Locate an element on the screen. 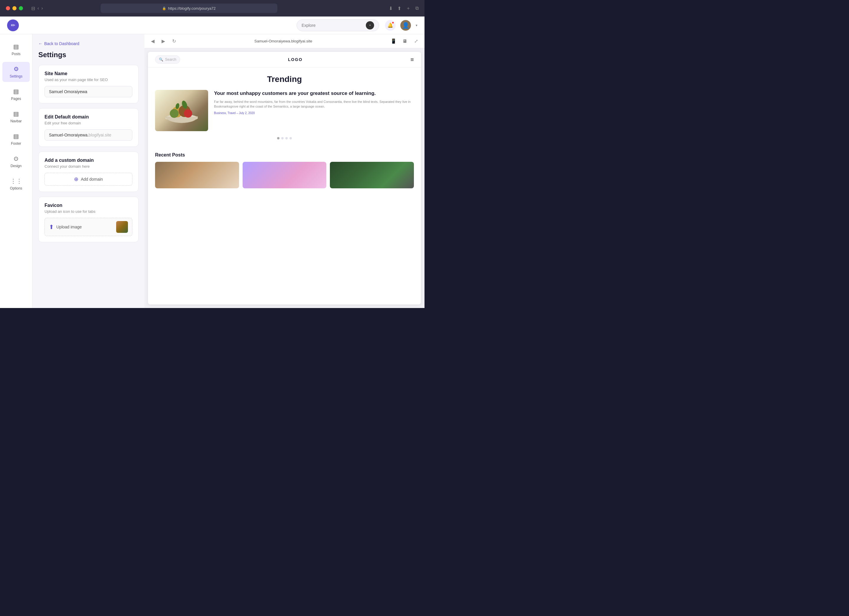  back-arrow-icon: ← is located at coordinates (40, 43).